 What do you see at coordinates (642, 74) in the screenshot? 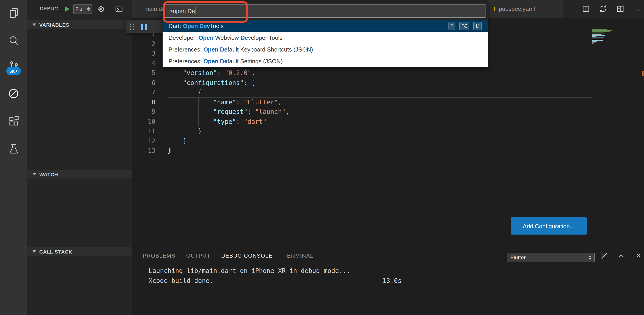
I see `overview-ruler-marker` at bounding box center [642, 74].